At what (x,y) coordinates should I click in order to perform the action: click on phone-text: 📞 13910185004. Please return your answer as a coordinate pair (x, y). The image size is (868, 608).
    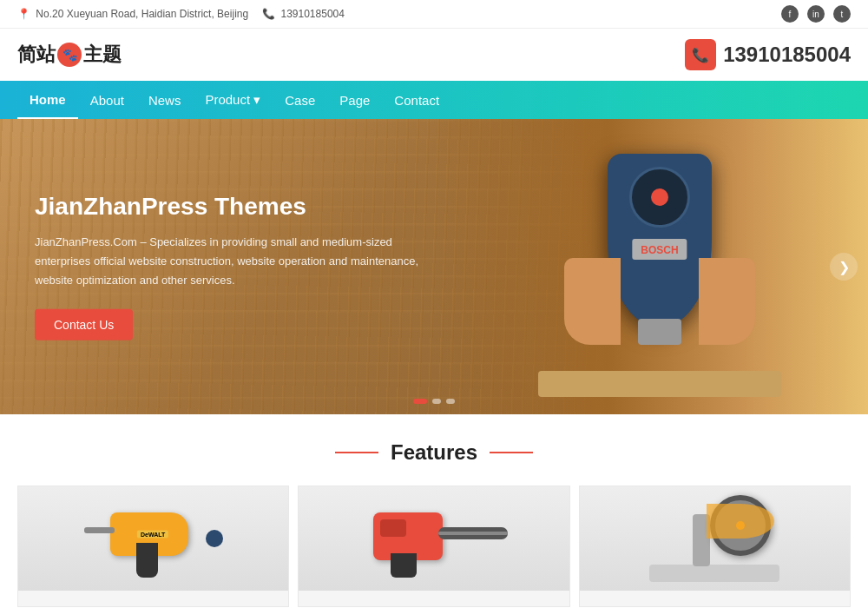
    Looking at the image, I should click on (304, 14).